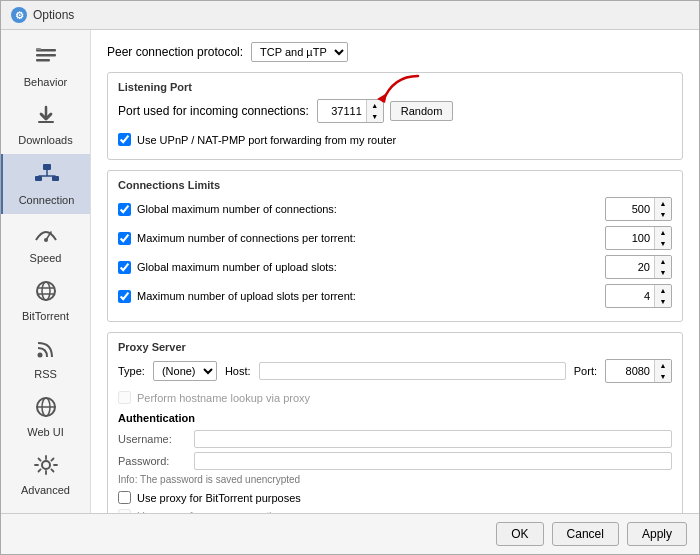 This screenshot has height=555, width=700. I want to click on global-upload-slots-spinbox: 20 ▲ ▼, so click(638, 267).